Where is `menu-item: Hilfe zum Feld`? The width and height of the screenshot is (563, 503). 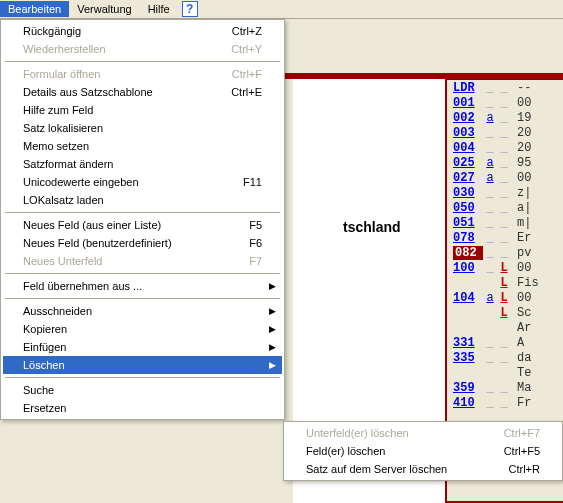 menu-item: Hilfe zum Feld is located at coordinates (142, 110).